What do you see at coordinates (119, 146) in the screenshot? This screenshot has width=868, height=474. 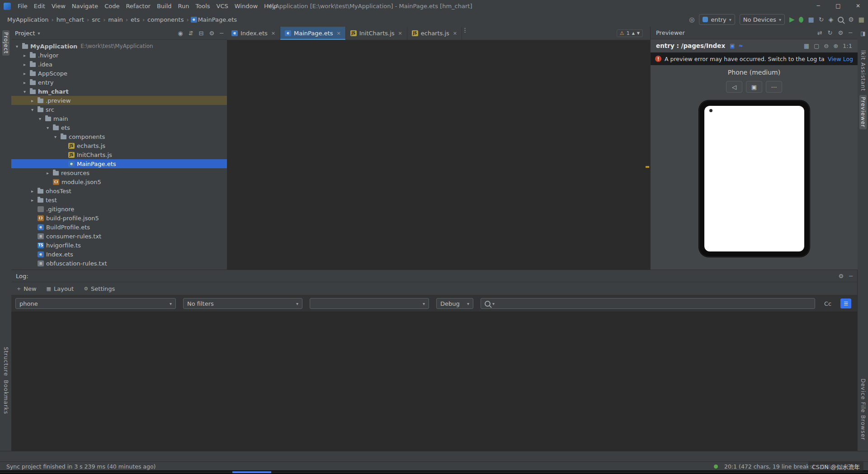 I see `tree-item-echarts.js: JSecharts.js` at bounding box center [119, 146].